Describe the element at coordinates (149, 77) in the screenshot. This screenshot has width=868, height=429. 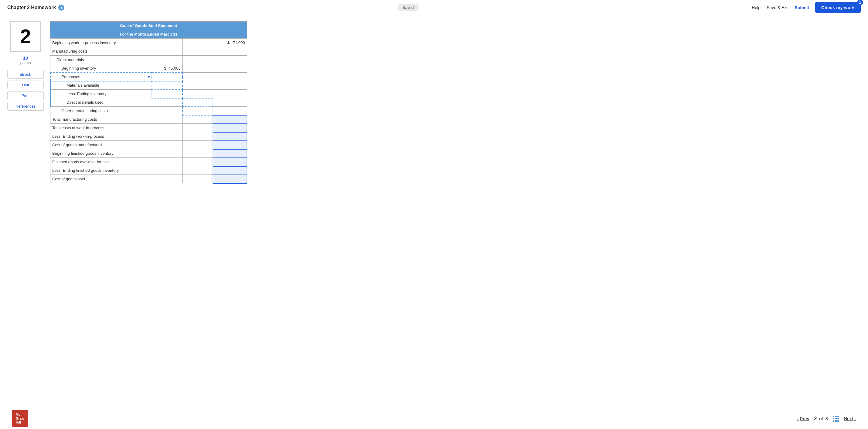
I see `dropdown-arrow-icon: ▼` at that location.